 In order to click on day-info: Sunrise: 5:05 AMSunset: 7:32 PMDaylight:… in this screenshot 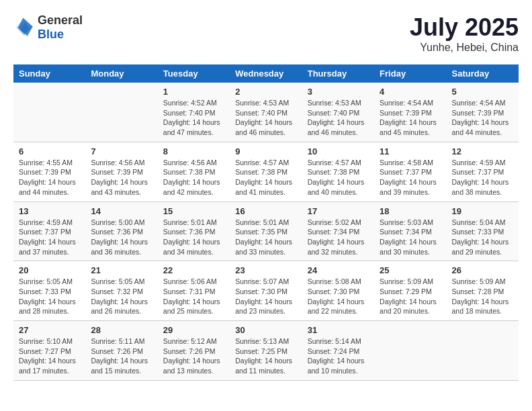, I will do `click(121, 297)`.